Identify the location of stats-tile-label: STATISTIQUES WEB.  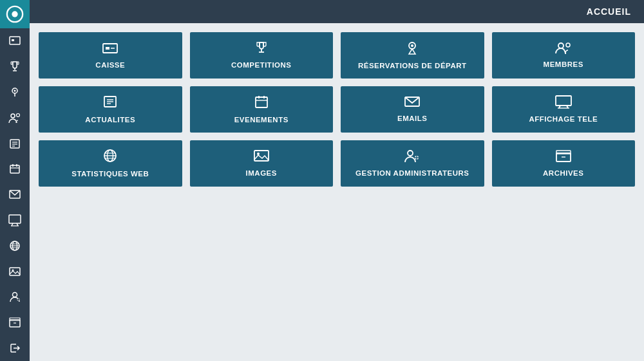
(110, 174).